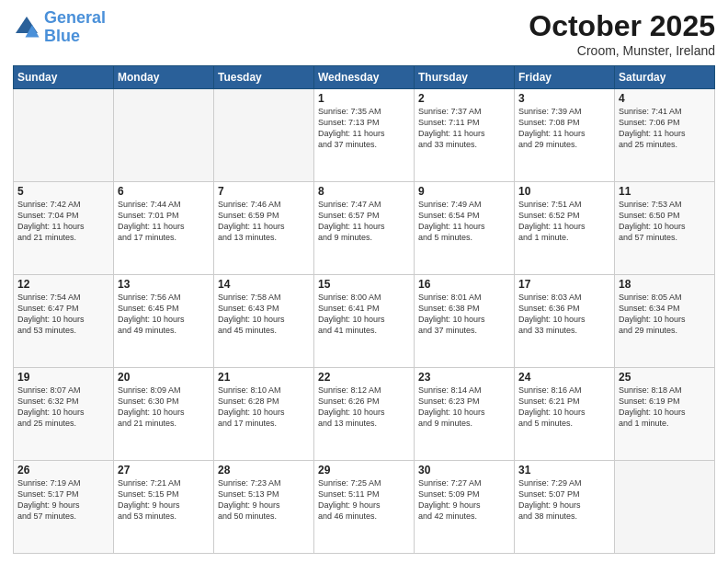 This screenshot has width=728, height=563. I want to click on day-number: 18, so click(665, 284).